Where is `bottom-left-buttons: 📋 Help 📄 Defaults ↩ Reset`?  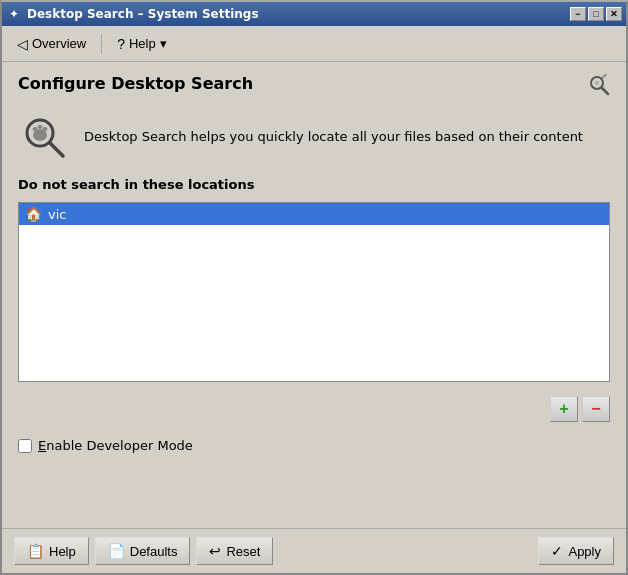 bottom-left-buttons: 📋 Help 📄 Defaults ↩ Reset is located at coordinates (144, 551).